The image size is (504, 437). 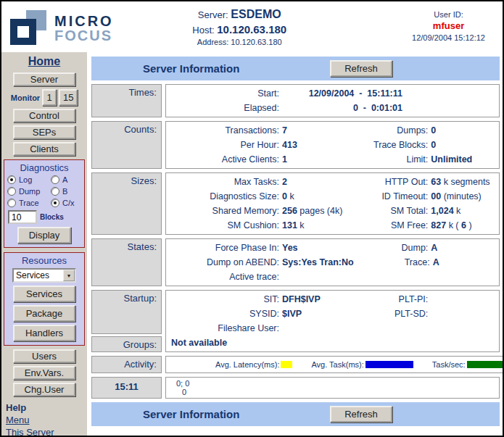 I want to click on field-value: 1, so click(x=284, y=159).